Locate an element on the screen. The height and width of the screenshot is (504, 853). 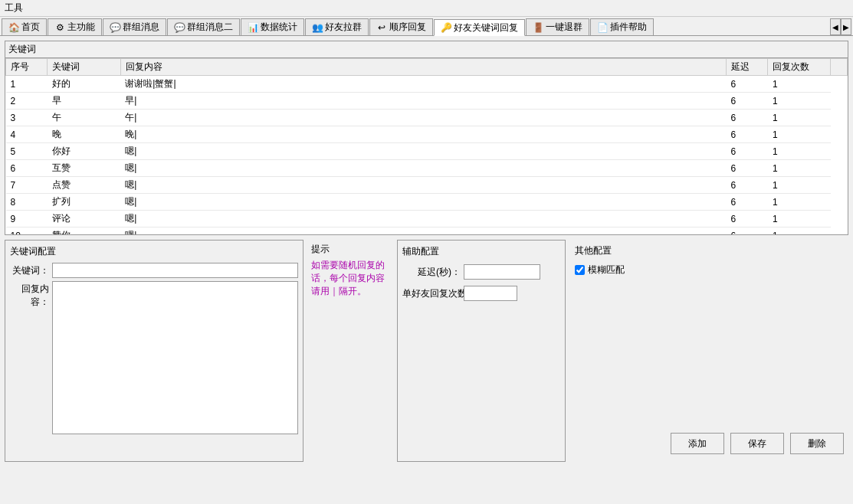
add-button: 添加 is located at coordinates (697, 443).